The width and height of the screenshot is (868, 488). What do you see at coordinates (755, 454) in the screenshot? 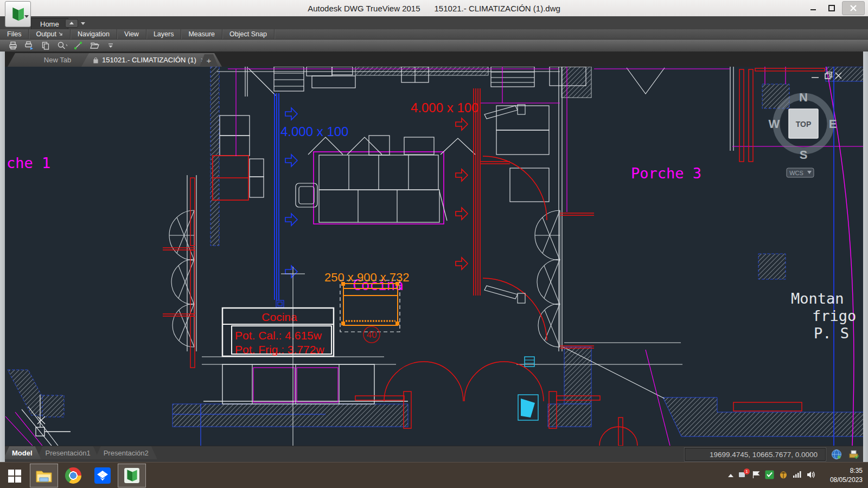
I see `coordinates-readout: 19699.4745, 10665.7677, 0.0000` at bounding box center [755, 454].